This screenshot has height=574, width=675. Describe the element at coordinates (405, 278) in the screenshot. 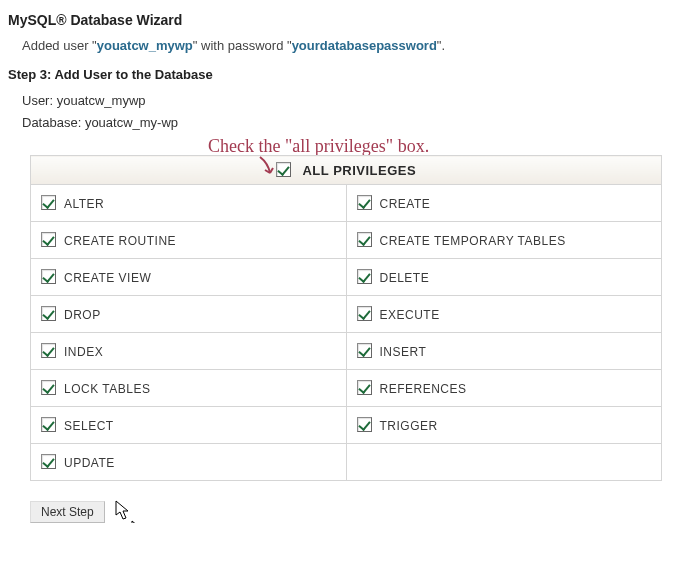

I see `privilege-label: DELETE` at that location.